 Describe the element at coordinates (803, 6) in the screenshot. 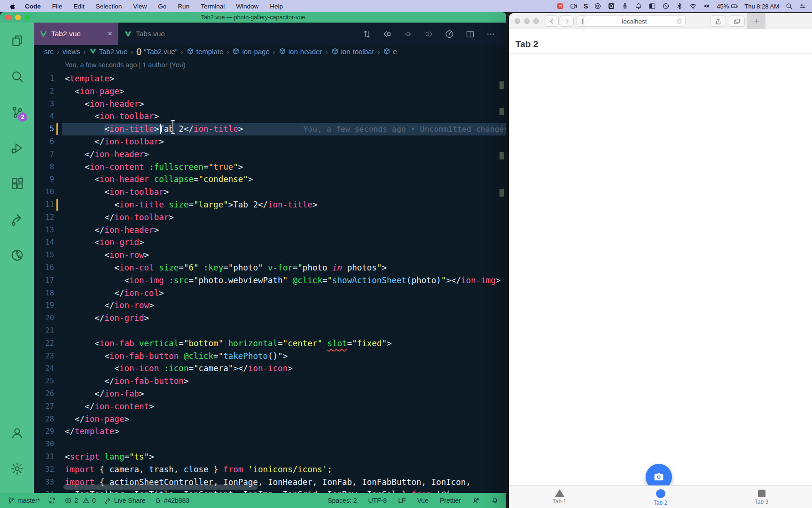

I see `control-center-icon` at that location.